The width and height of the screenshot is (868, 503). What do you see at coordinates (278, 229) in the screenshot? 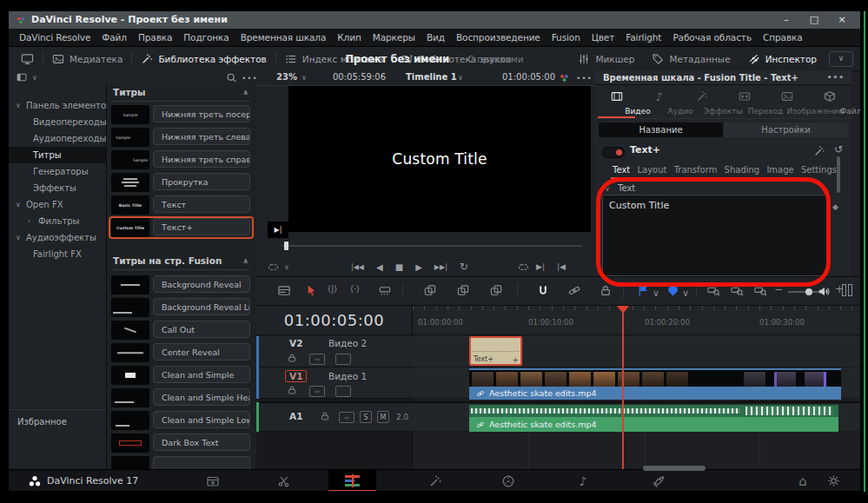
I see `jump-to-edit-icon: ▶|` at bounding box center [278, 229].